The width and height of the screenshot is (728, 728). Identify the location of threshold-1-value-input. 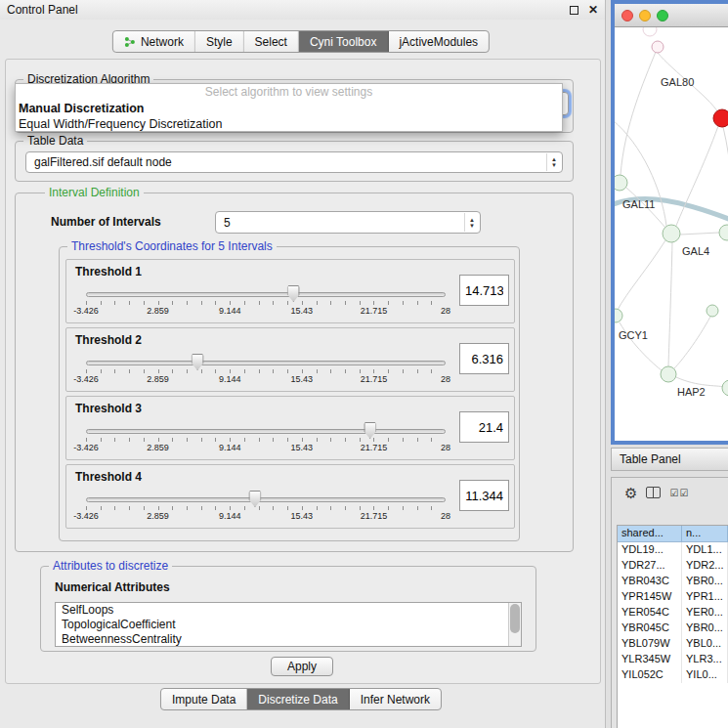
(485, 290).